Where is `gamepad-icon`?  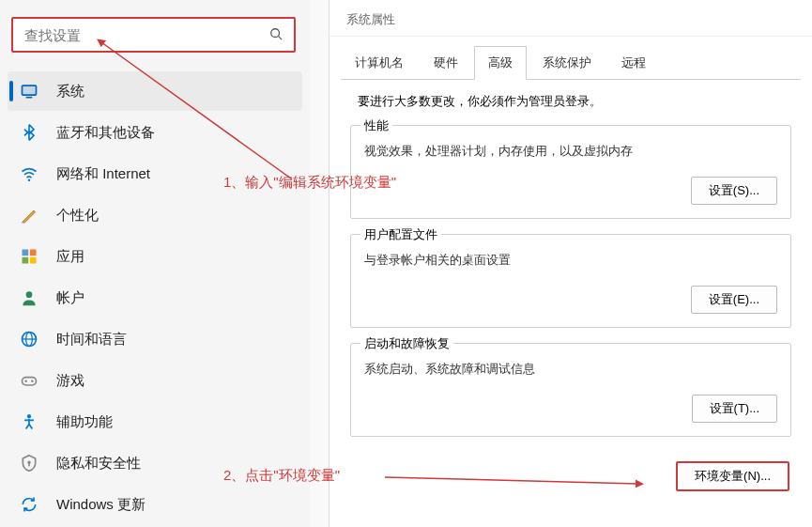 gamepad-icon is located at coordinates (29, 380).